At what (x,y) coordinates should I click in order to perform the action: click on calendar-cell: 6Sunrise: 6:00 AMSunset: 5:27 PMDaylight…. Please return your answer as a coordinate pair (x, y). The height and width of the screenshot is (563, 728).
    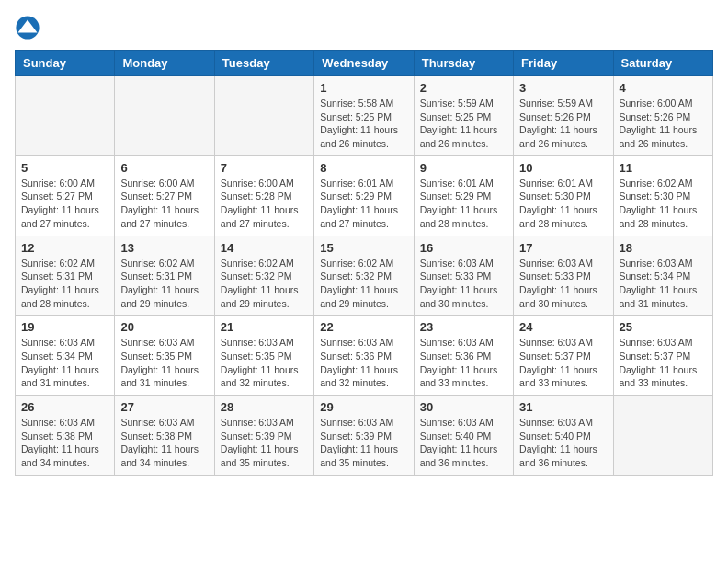
    Looking at the image, I should click on (165, 195).